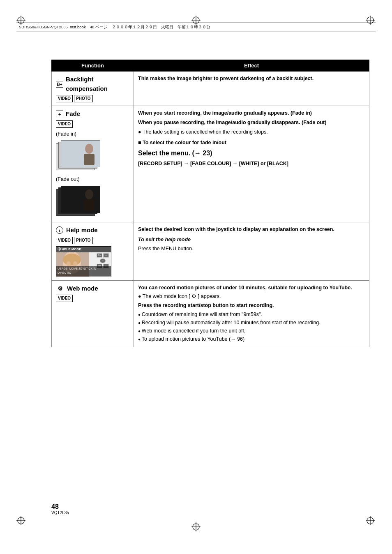  I want to click on table-row: B+ Backlight compensation VIDEO PHOTO Th…, so click(210, 89).